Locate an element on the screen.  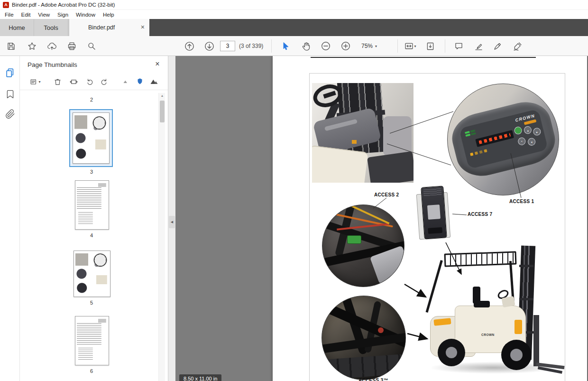
page-number-label: 4 is located at coordinates (92, 235).